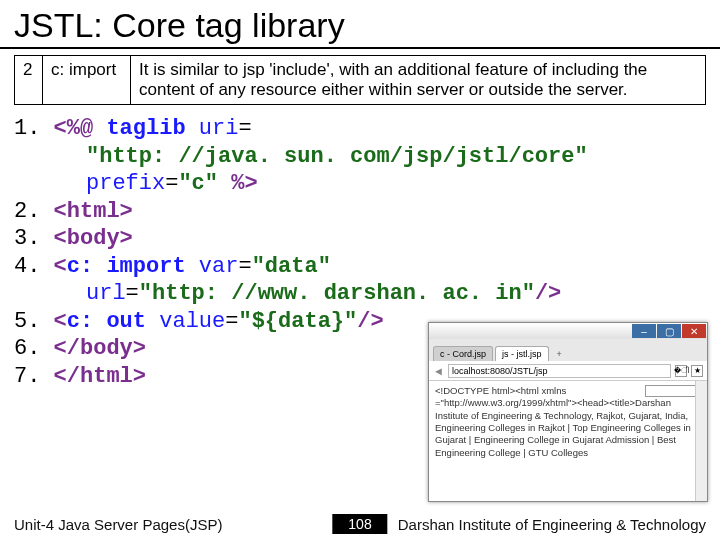  I want to click on url-input, so click(560, 371).